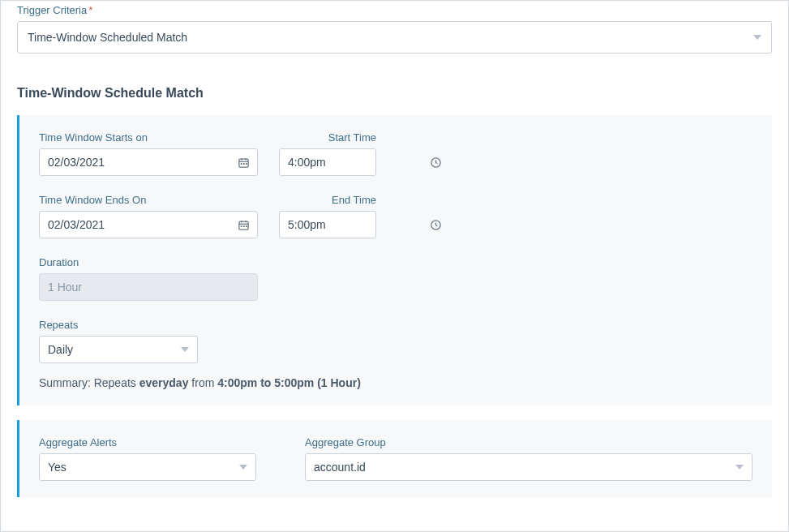 Image resolution: width=789 pixels, height=532 pixels. What do you see at coordinates (529, 443) in the screenshot?
I see `aggregate-group-label: Aggregate Group` at bounding box center [529, 443].